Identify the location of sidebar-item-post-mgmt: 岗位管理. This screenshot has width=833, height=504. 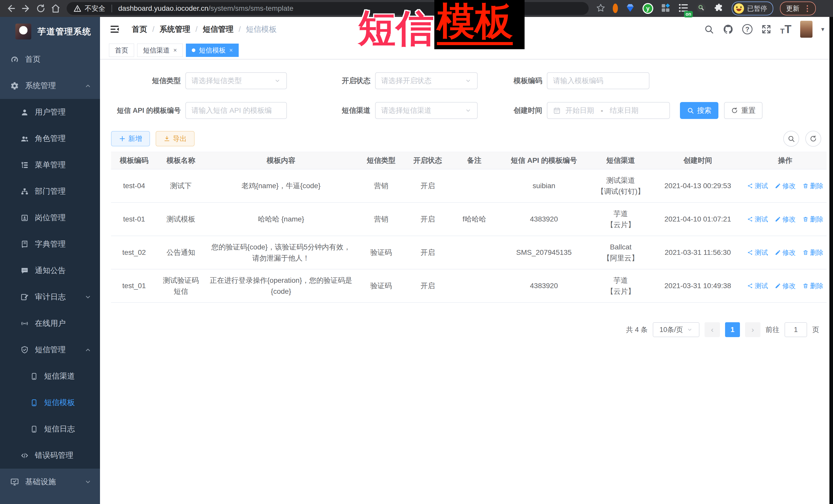
(50, 218).